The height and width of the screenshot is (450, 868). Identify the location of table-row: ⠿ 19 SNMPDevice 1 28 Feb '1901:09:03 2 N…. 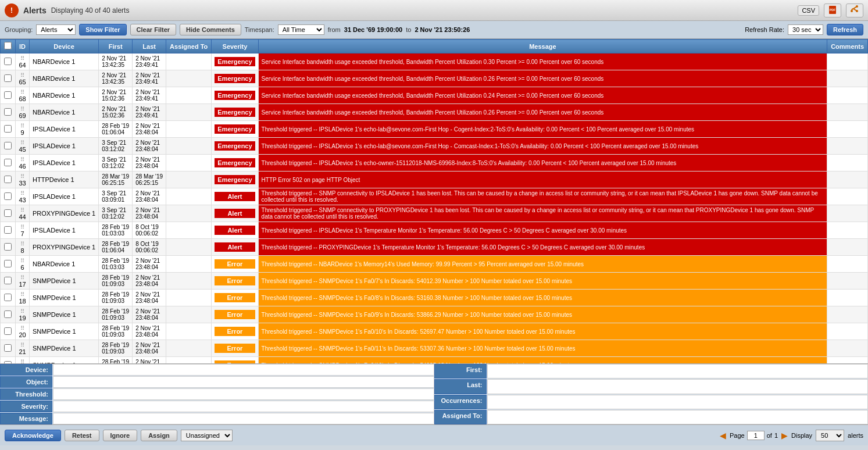
(434, 315).